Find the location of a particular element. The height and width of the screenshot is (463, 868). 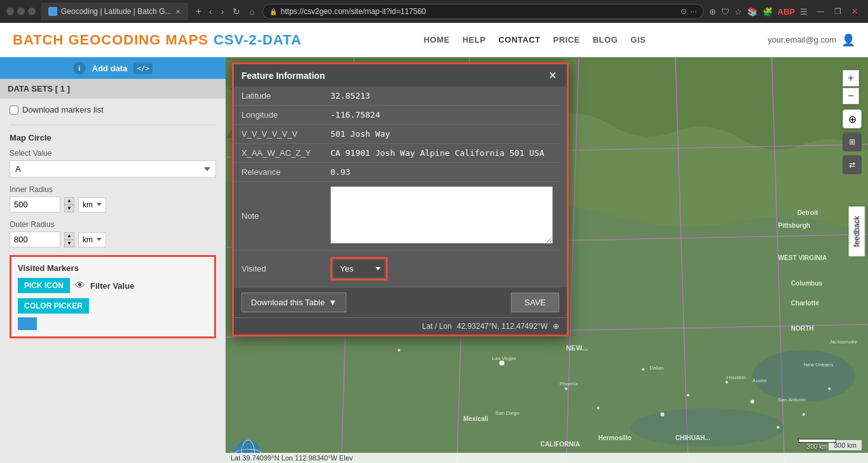

zoom-out-button: − is located at coordinates (851, 96).